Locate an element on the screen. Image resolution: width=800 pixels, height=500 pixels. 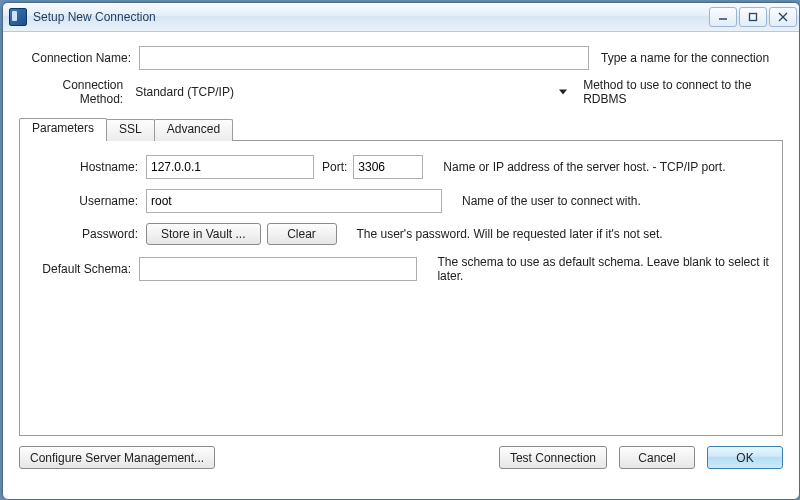
hostname-hint: Name or IP address of the server host. -… is located at coordinates (584, 167).